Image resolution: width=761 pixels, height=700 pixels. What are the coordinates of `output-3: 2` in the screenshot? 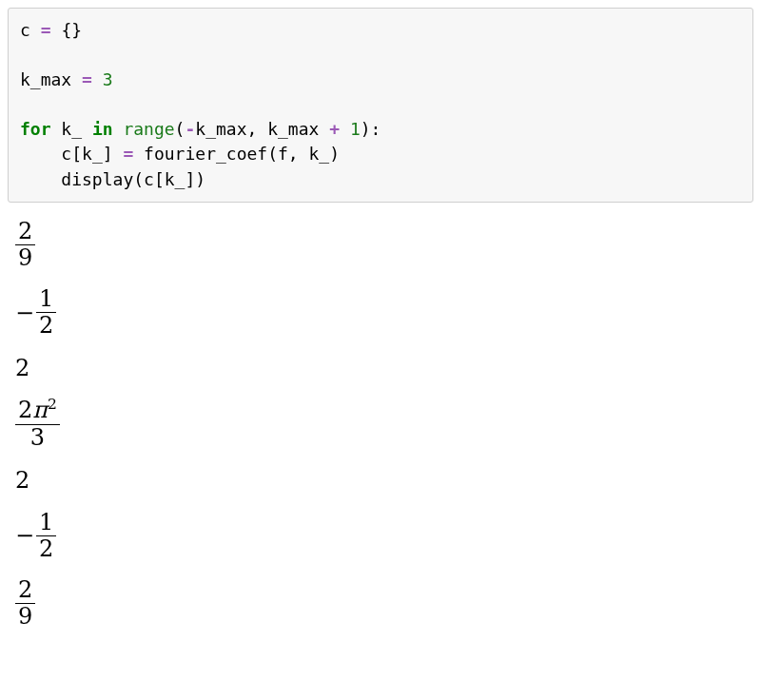 It's located at (384, 368).